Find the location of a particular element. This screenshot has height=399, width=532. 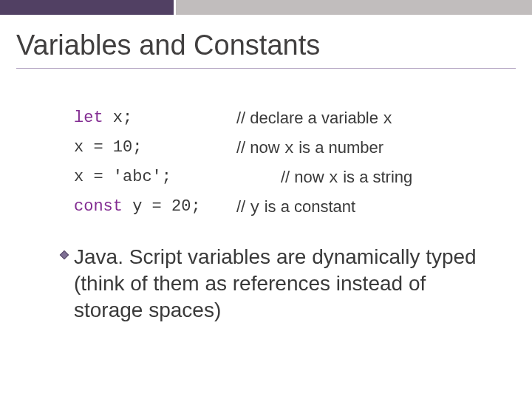

code-snippet: let x; is located at coordinates (155, 118).